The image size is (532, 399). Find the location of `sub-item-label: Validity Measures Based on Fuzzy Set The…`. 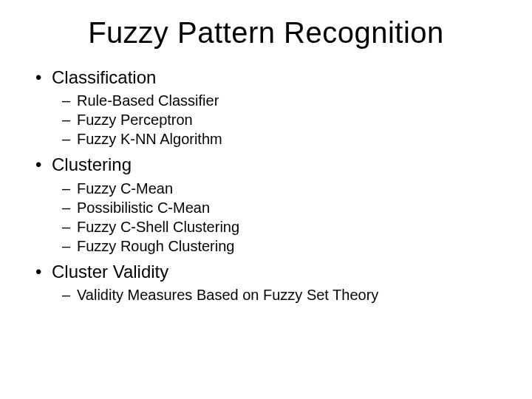

sub-item-label: Validity Measures Based on Fuzzy Set The… is located at coordinates (228, 295).